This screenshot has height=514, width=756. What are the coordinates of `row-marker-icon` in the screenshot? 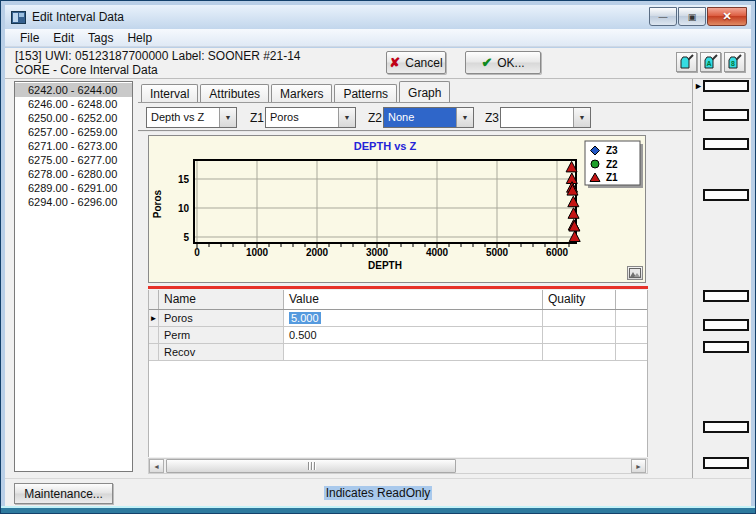 It's located at (154, 336).